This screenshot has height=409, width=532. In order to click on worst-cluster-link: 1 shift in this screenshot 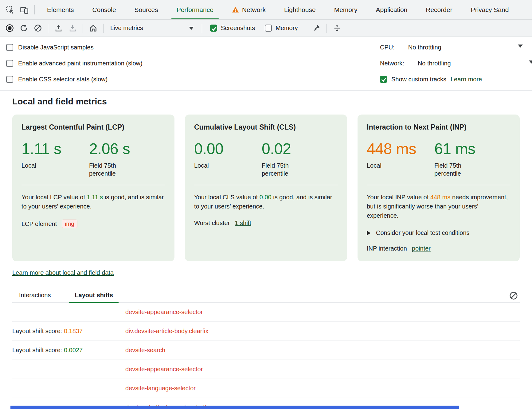, I will do `click(243, 223)`.